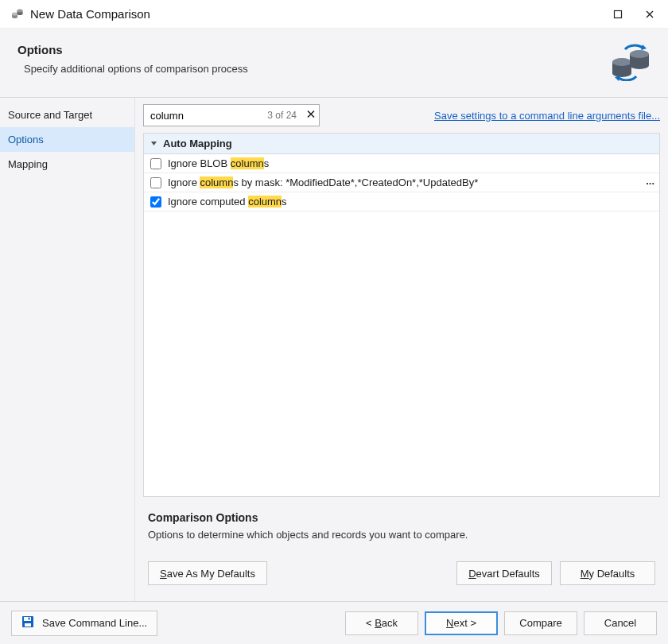  What do you see at coordinates (402, 523) in the screenshot?
I see `option-description: Comparison Options Options to determine …` at bounding box center [402, 523].